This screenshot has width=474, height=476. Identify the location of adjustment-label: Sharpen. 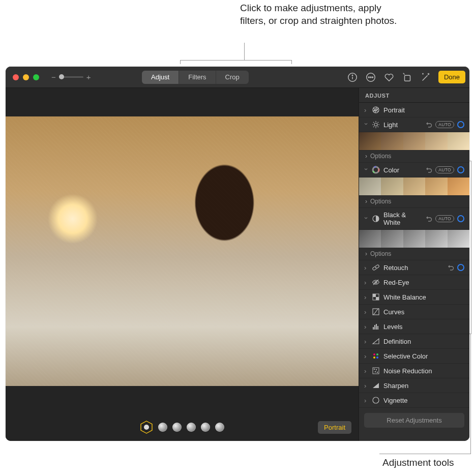
(424, 385).